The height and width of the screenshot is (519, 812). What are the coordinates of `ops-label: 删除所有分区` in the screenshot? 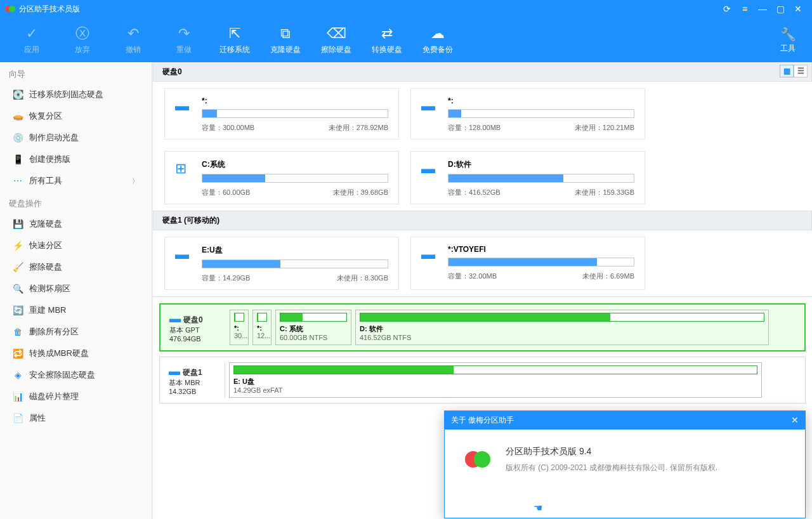 It's located at (54, 332).